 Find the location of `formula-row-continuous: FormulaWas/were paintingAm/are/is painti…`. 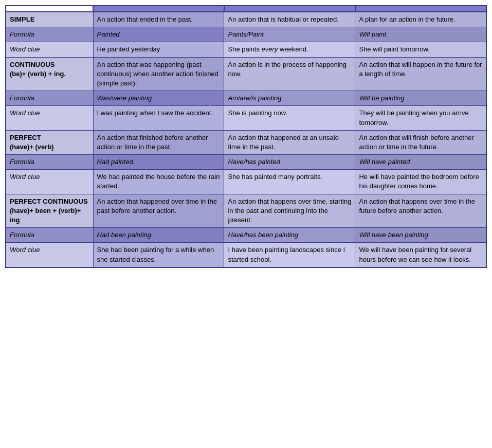

formula-row-continuous: FormulaWas/were paintingAm/are/is painti… is located at coordinates (246, 99).